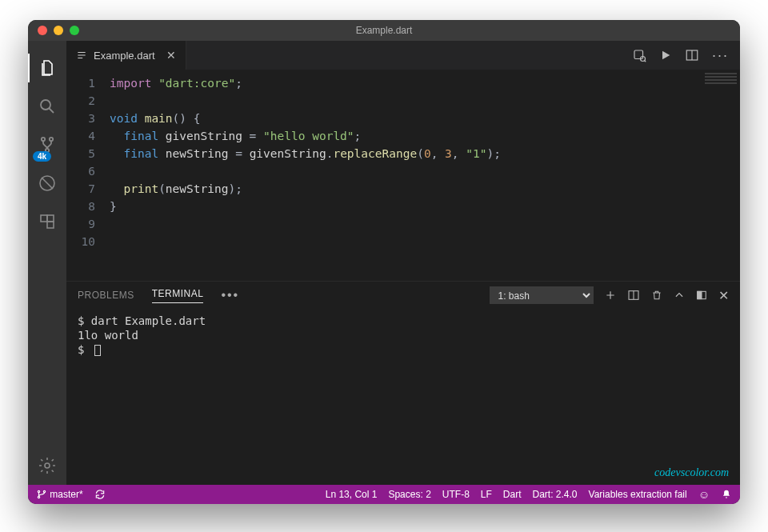 The height and width of the screenshot is (532, 768). Describe the element at coordinates (610, 295) in the screenshot. I see `new-terminal-button` at that location.